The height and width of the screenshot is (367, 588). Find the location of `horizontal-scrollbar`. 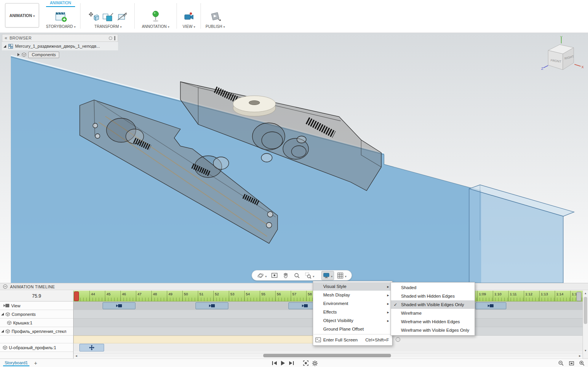

horizontal-scrollbar is located at coordinates (328, 355).